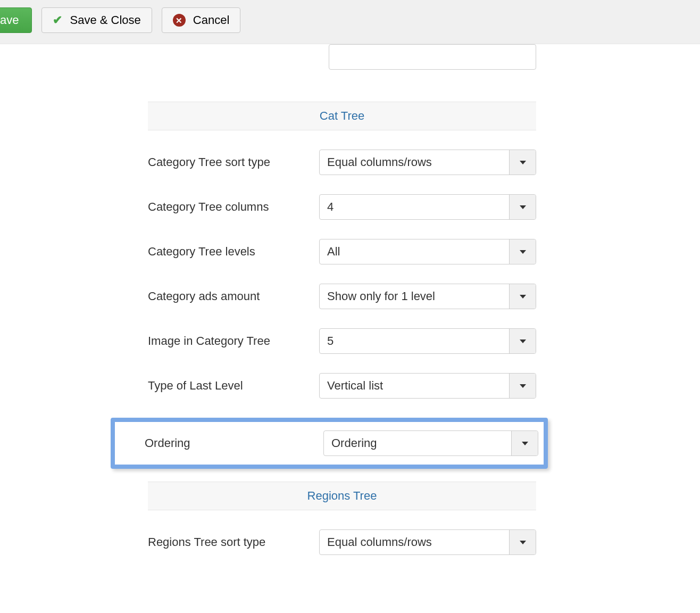 This screenshot has height=613, width=700. I want to click on field-label: Regions Tree sort type, so click(234, 542).